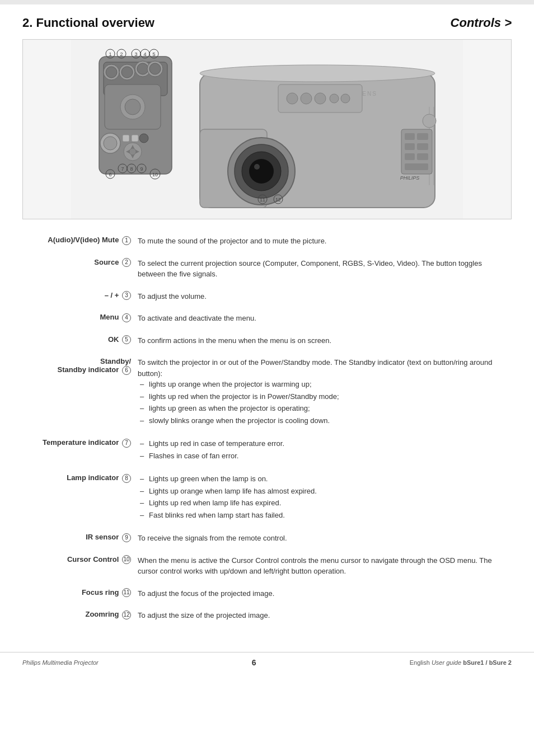 Image resolution: width=534 pixels, height=756 pixels. What do you see at coordinates (323, 515) in the screenshot?
I see `list-item: Fast blinks red when lamp start has fail…` at bounding box center [323, 515].